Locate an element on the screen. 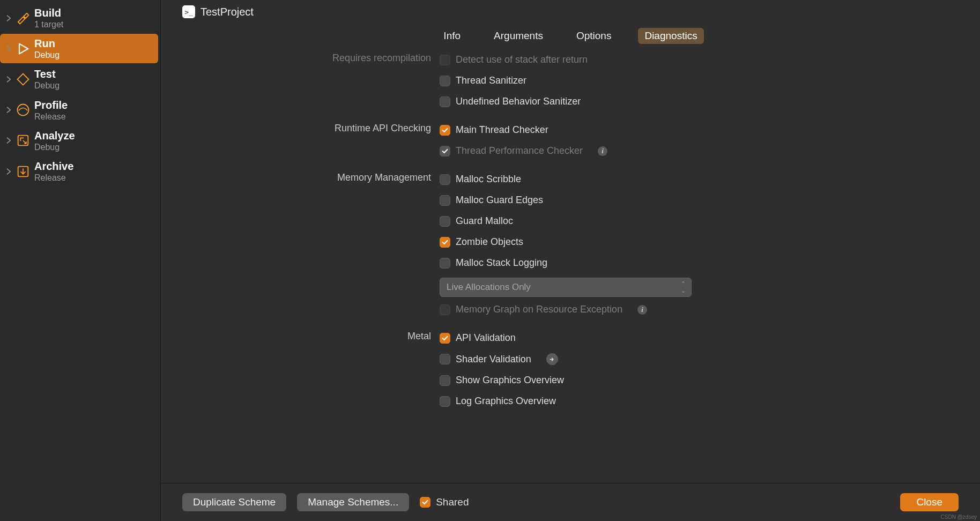 The height and width of the screenshot is (521, 980). sidebar-item-title: Run is located at coordinates (47, 43).